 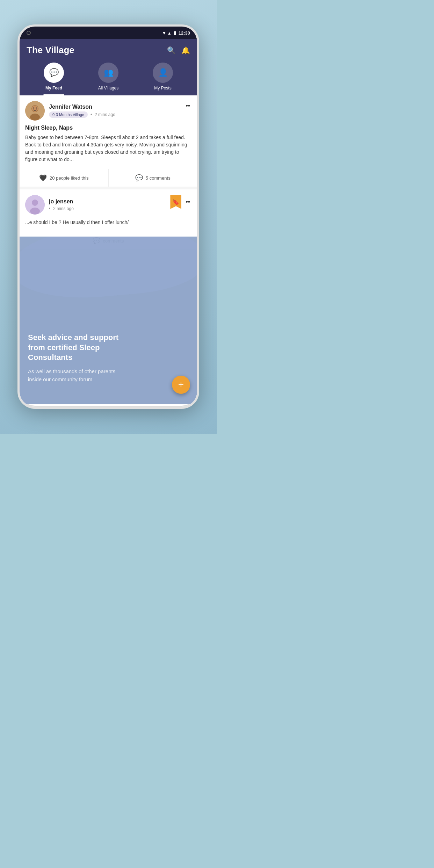 I want to click on post-time-1: 2 mins ago, so click(x=105, y=115).